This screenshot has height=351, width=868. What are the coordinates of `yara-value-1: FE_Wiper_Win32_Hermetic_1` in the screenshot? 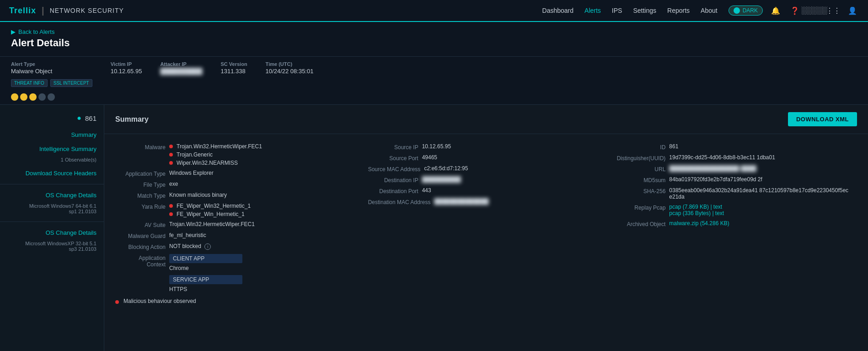 It's located at (214, 206).